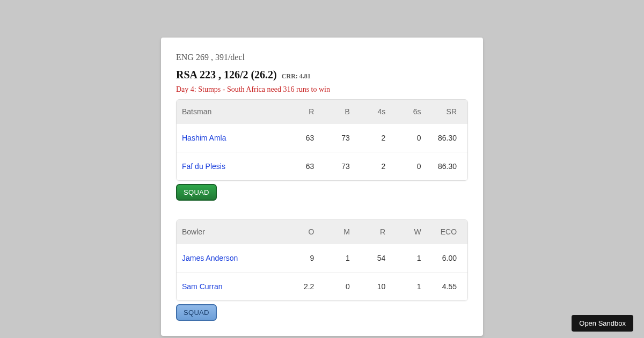 The width and height of the screenshot is (644, 338). I want to click on col-balls: B, so click(337, 112).